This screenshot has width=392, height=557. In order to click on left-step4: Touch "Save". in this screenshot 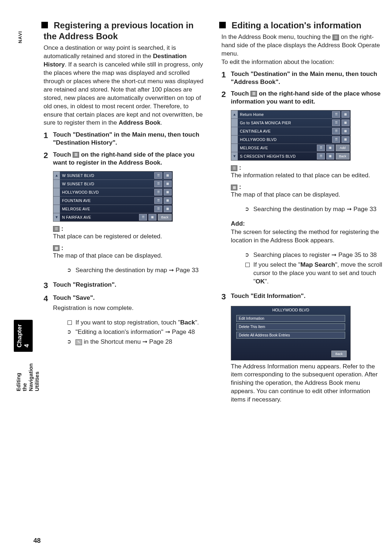, I will do `click(74, 299)`.